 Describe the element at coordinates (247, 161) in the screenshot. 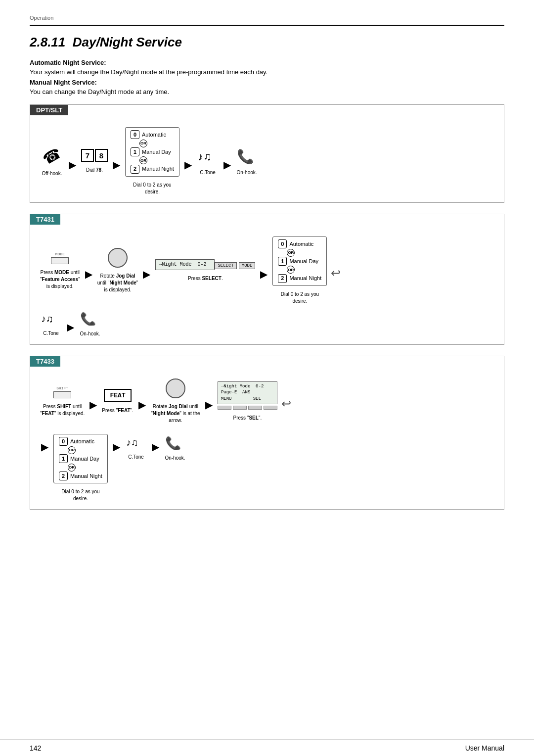

I see `dpt-onhook: 📞 On-hook.` at that location.